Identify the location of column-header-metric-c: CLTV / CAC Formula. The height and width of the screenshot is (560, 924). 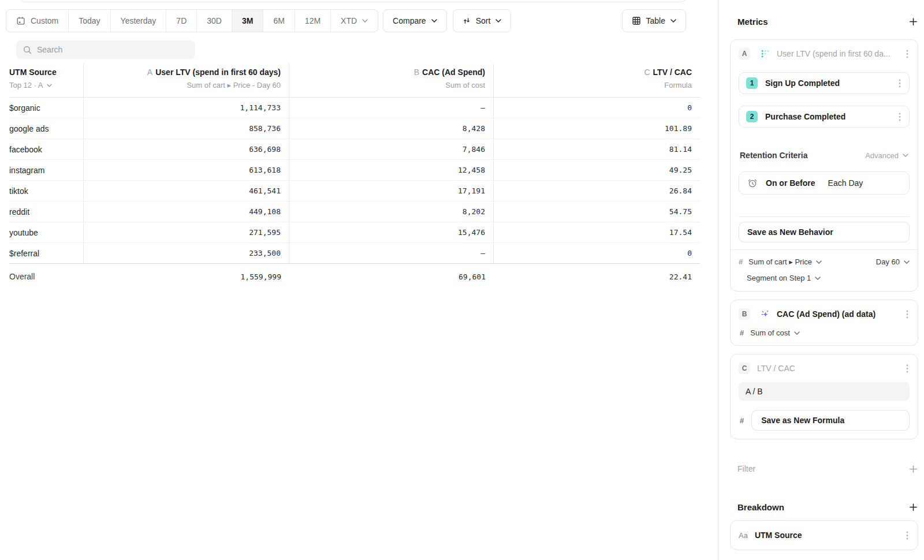
(597, 80).